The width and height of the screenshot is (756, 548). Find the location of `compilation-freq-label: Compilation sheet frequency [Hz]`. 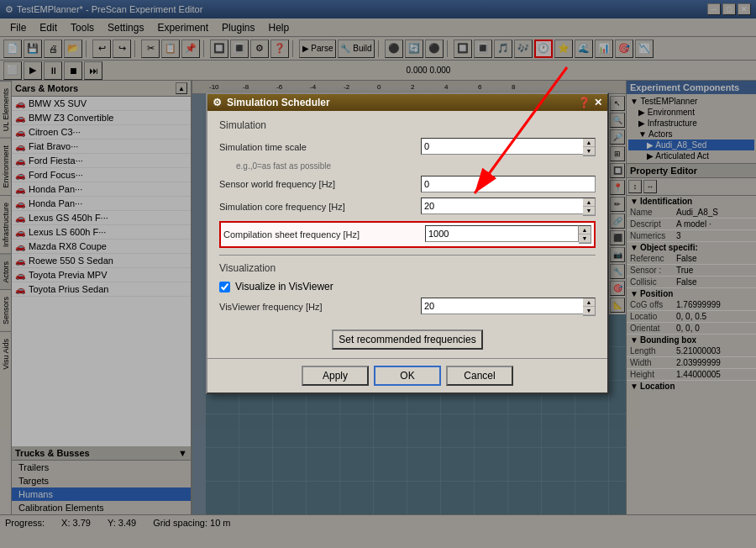

compilation-freq-label: Compilation sheet frequency [Hz] is located at coordinates (324, 234).